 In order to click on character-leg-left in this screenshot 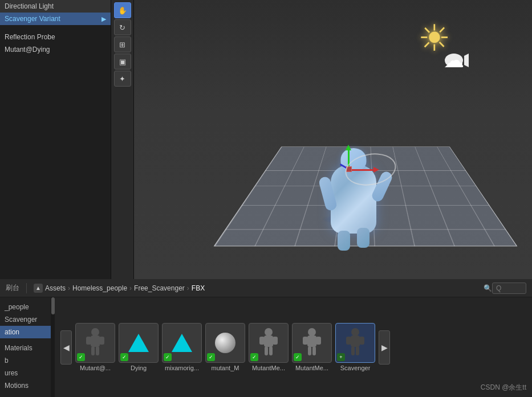, I will do `click(344, 240)`.